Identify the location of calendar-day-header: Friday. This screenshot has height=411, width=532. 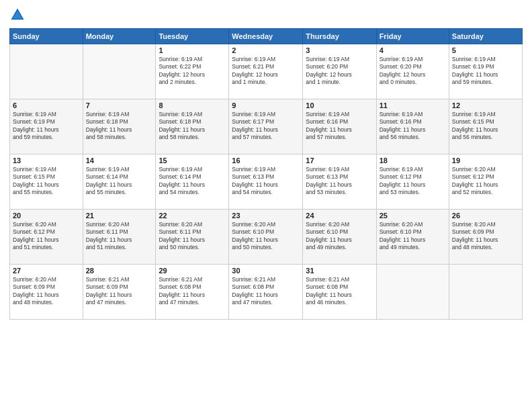
(412, 36).